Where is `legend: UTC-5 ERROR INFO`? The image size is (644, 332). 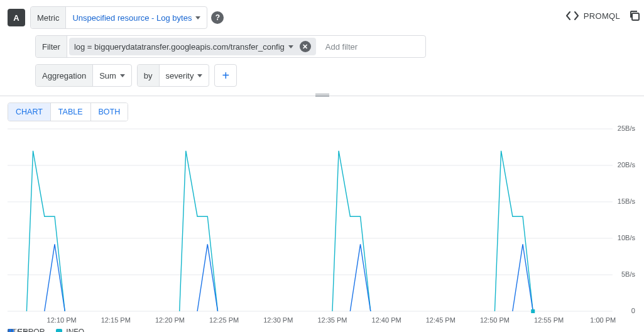 legend: UTC-5 ERROR INFO is located at coordinates (322, 329).